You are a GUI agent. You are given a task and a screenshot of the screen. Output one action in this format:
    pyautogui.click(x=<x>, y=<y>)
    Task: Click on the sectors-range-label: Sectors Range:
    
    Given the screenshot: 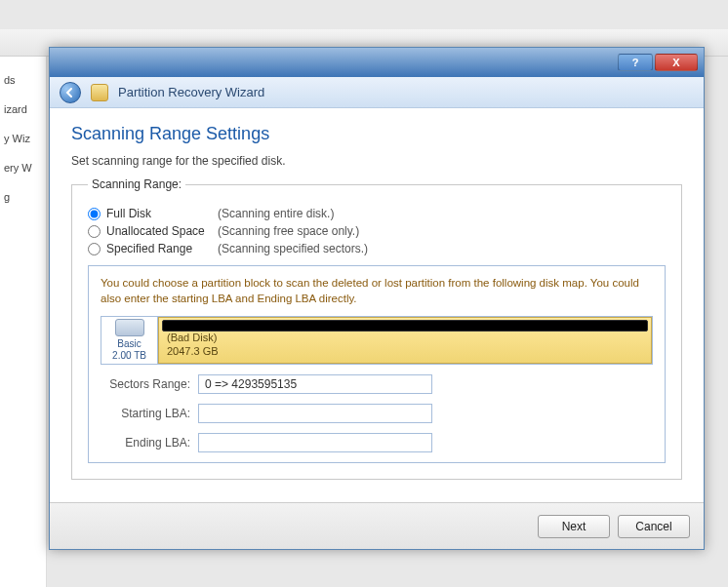 What is the action you would take?
    pyautogui.click(x=145, y=384)
    